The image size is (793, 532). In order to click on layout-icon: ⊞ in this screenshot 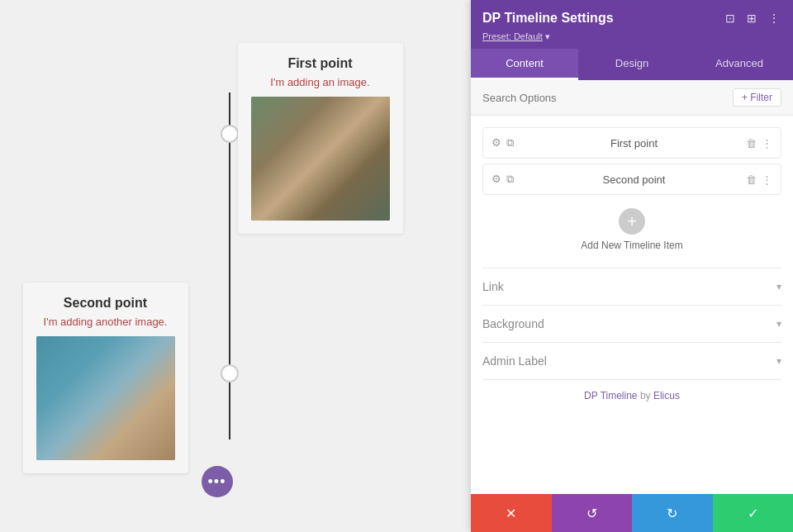, I will do `click(752, 18)`.